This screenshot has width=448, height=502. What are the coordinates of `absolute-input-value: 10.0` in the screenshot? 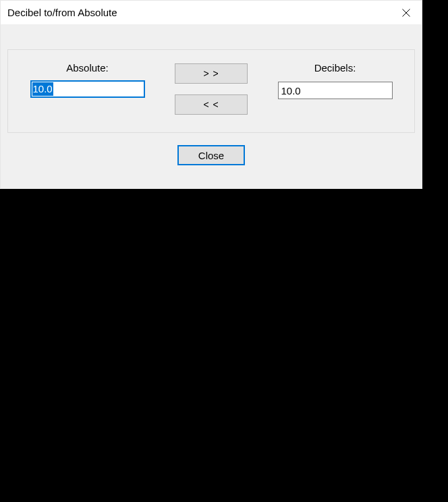 It's located at (43, 89).